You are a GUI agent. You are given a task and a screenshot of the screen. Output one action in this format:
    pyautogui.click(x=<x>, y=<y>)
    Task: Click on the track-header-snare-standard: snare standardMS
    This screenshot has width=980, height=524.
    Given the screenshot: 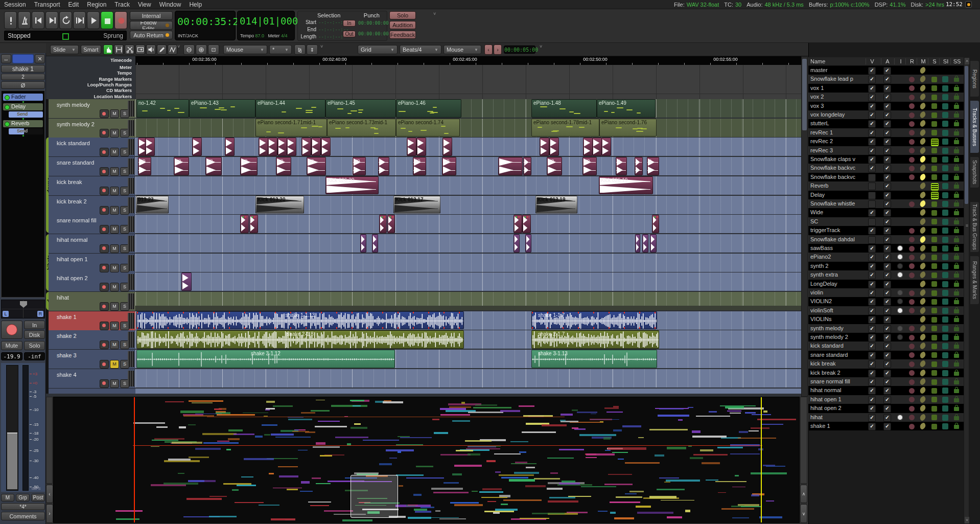 What is the action you would take?
    pyautogui.click(x=92, y=167)
    